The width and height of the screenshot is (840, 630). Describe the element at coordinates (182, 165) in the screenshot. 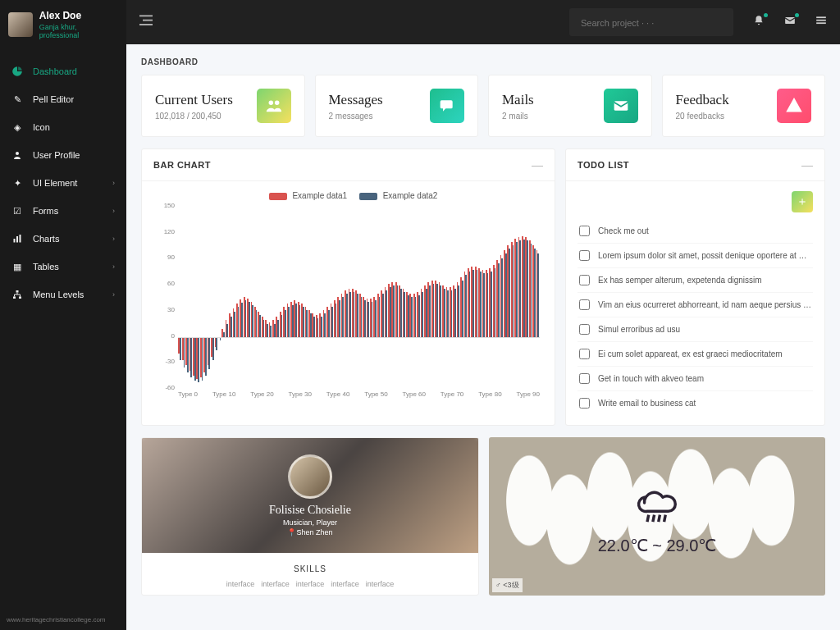

I see `panel-title: BAR CHART` at that location.